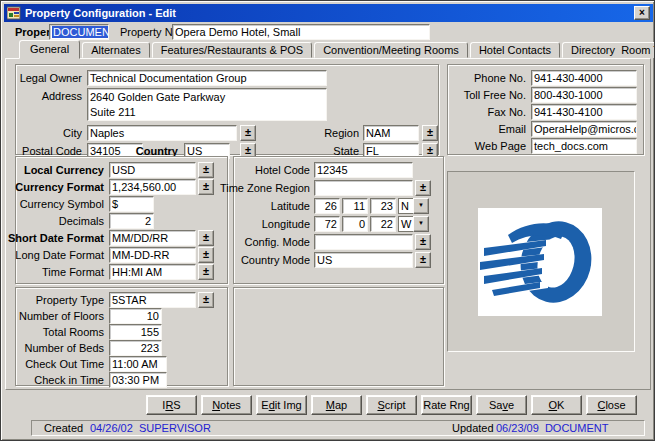  What do you see at coordinates (206, 170) in the screenshot?
I see `local-currency-lov-button: ±` at bounding box center [206, 170].